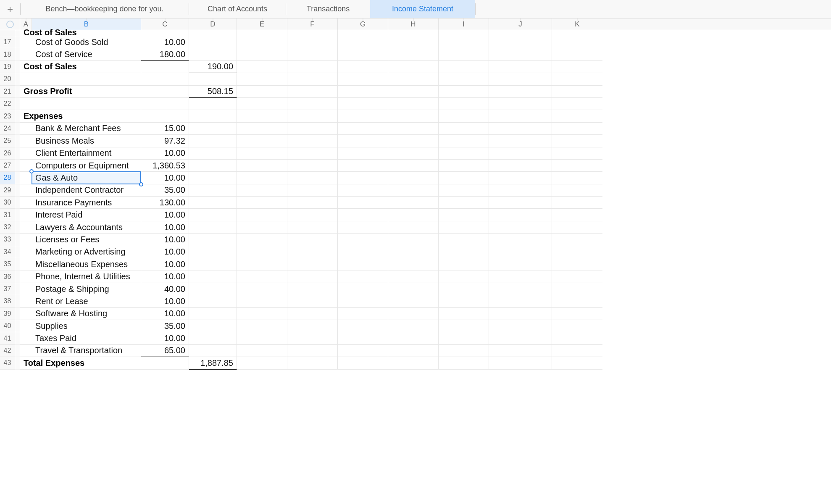 This screenshot has width=831, height=504. Describe the element at coordinates (26, 191) in the screenshot. I see `cell-A29` at that location.